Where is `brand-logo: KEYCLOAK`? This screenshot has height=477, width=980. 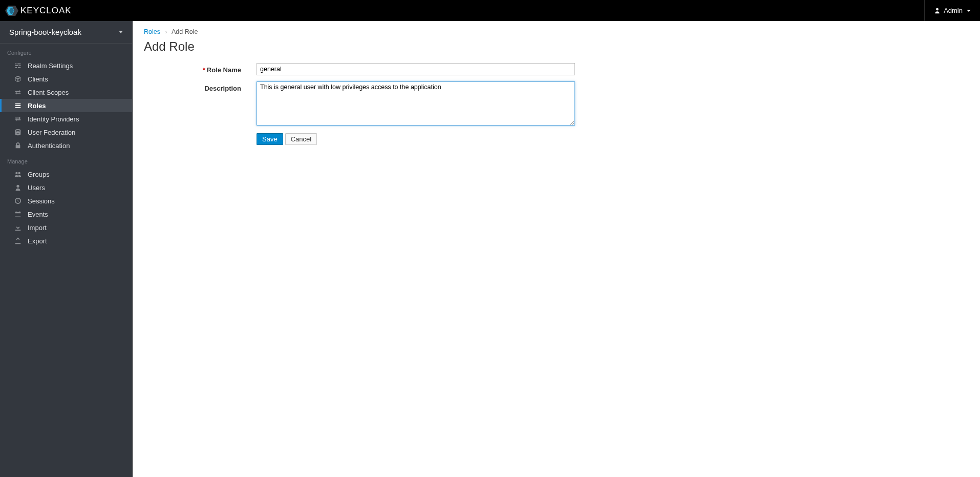
brand-logo: KEYCLOAK is located at coordinates (38, 11).